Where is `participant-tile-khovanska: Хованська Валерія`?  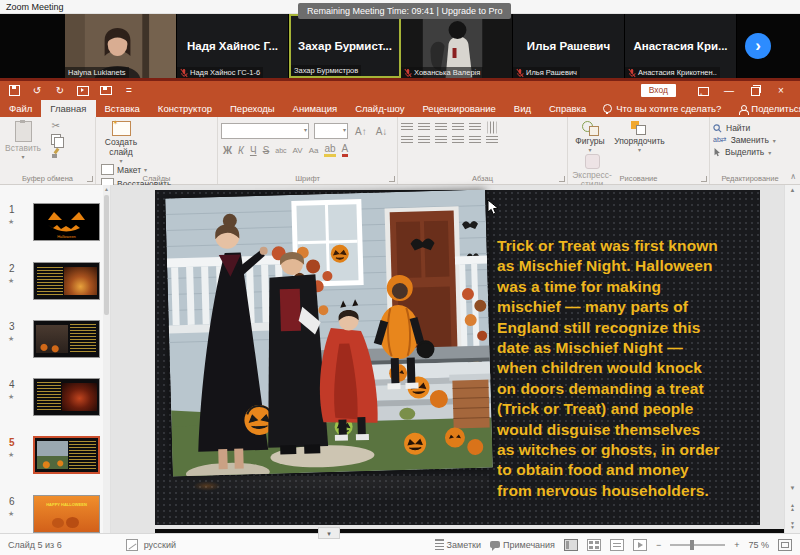 participant-tile-khovanska: Хованська Валерія is located at coordinates (457, 46).